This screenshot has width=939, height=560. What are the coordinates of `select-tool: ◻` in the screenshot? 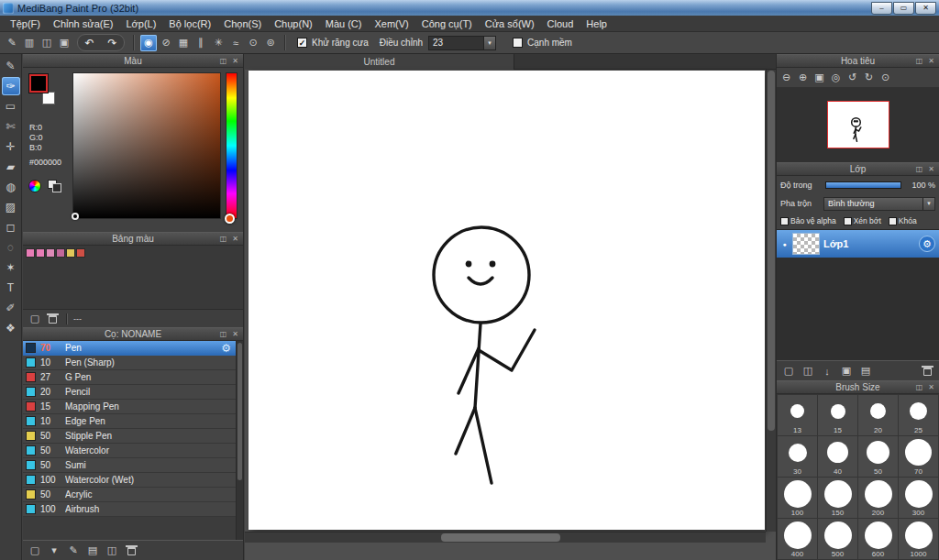 It's located at (11, 227).